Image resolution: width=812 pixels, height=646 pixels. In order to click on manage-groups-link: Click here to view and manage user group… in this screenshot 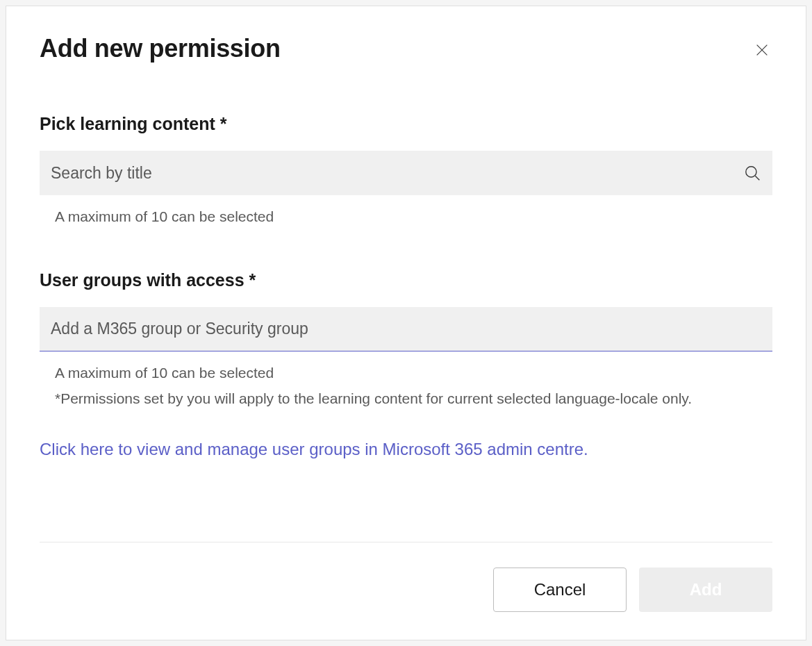, I will do `click(406, 449)`.